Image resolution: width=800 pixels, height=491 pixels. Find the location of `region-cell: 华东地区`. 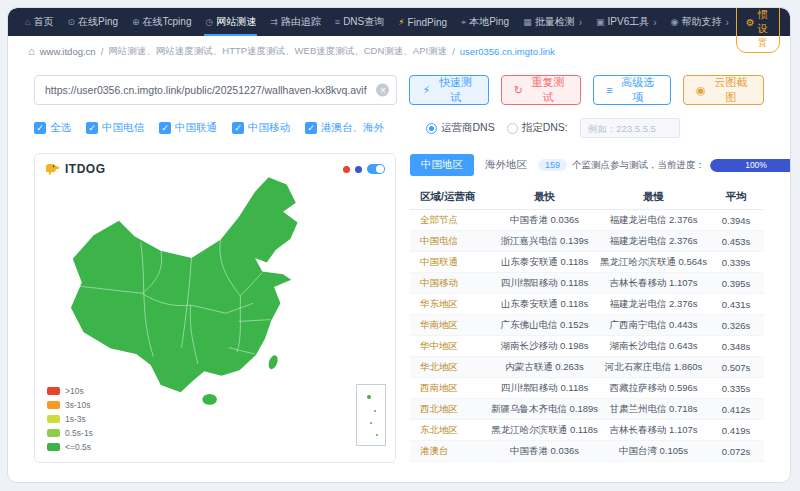

region-cell: 华东地区 is located at coordinates (450, 304).